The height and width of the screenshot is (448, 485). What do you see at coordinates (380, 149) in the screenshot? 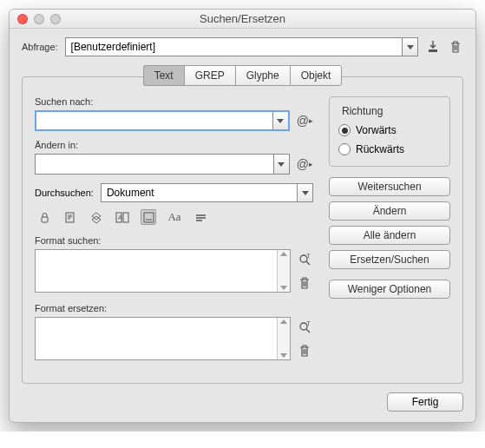
I see `direction-backward-label: Rückwärts` at bounding box center [380, 149].